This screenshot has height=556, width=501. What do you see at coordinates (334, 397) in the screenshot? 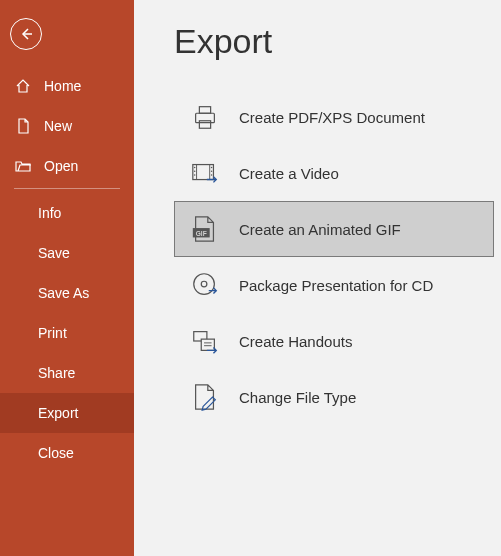
I see `export-option-change-file-type: Change File Type` at bounding box center [334, 397].